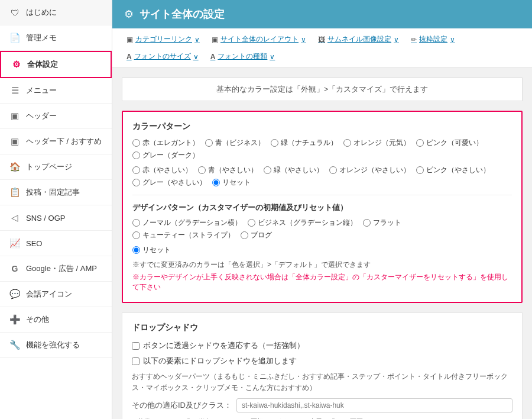 This screenshot has height=419, width=532. What do you see at coordinates (322, 405) in the screenshot?
I see `drop-shadow-field-row: その他の適応ID及びクラス：` at bounding box center [322, 405].